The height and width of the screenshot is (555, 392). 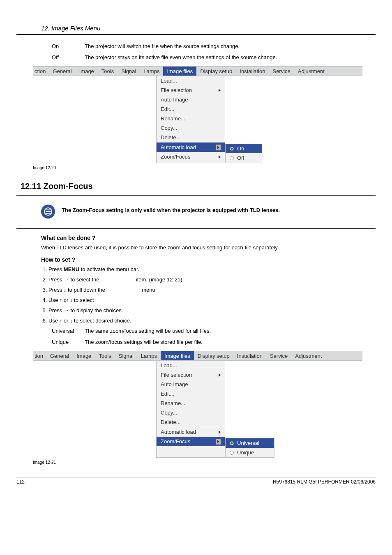 I want to click on doc-id: R5976815 RLM G5I PERFORMER 02/06/2006, so click(x=324, y=482).